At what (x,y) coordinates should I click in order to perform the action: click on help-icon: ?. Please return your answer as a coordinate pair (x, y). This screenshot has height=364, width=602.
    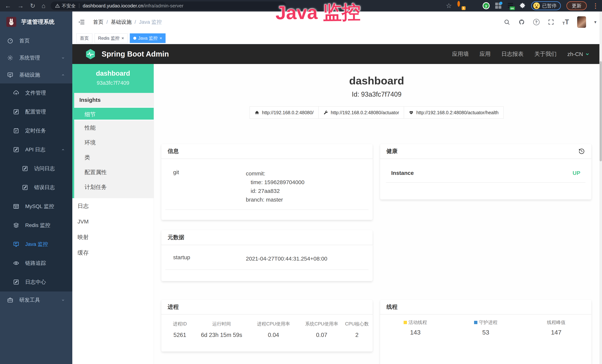
    Looking at the image, I should click on (536, 22).